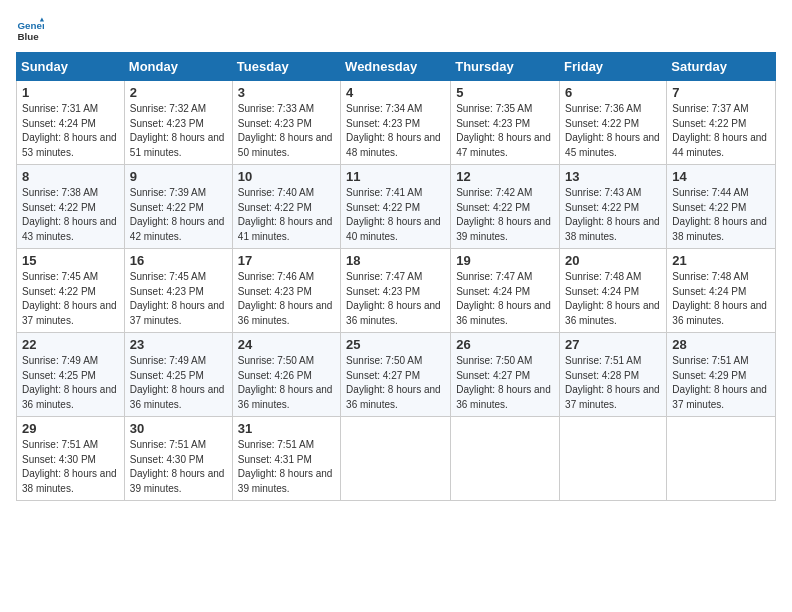 Image resolution: width=792 pixels, height=612 pixels. Describe the element at coordinates (722, 291) in the screenshot. I see `calendar-cell: 21 Sunrise: 7:48 AM Sunset: 4:24 PM Dayl…` at that location.